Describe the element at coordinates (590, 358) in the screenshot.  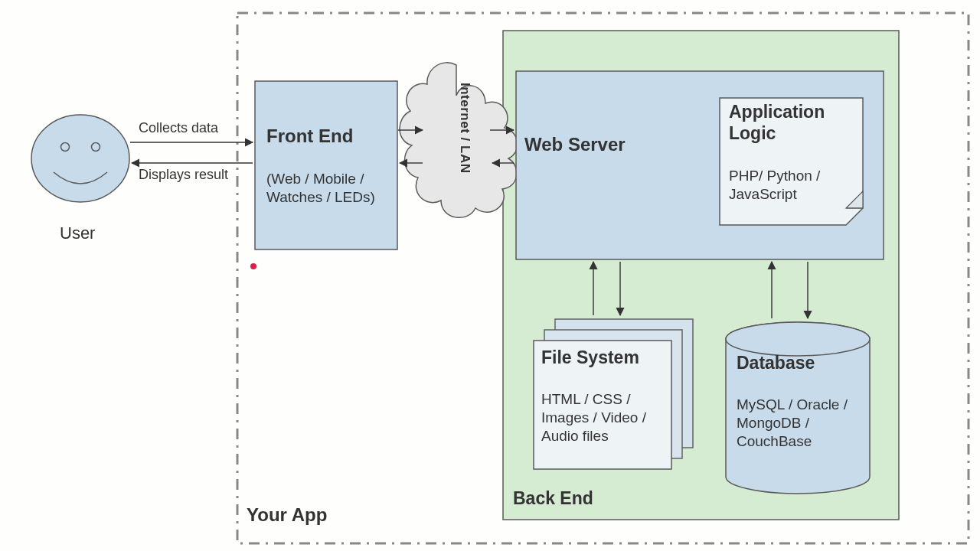
I see `fs-title: File System` at that location.